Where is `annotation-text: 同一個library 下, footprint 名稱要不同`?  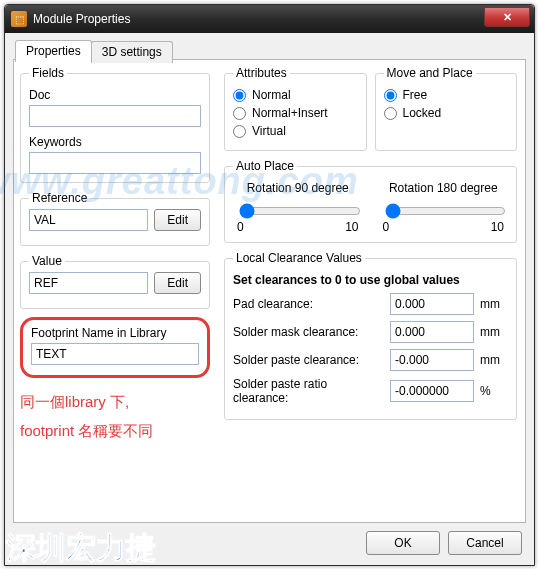 annotation-text: 同一個library 下, footprint 名稱要不同 is located at coordinates (115, 416).